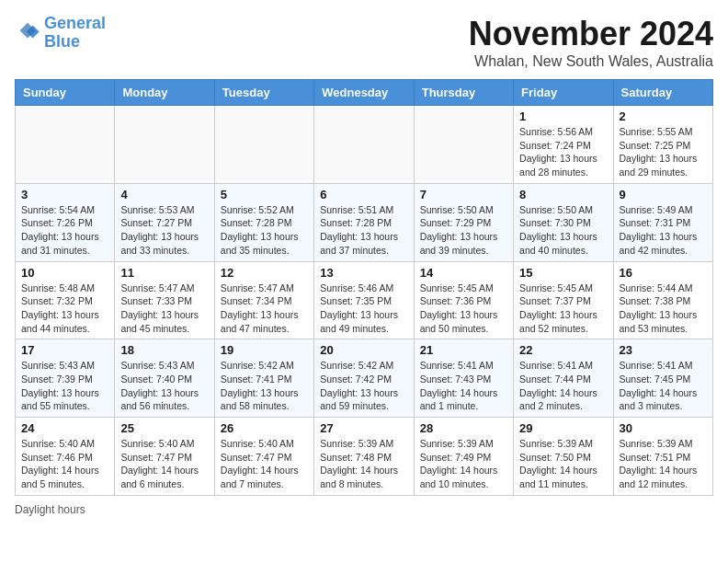 The height and width of the screenshot is (563, 728). What do you see at coordinates (463, 300) in the screenshot?
I see `calendar-cell: 14Sunrise: 5:45 AM Sunset: 7:36 PM Dayli…` at bounding box center [463, 300].